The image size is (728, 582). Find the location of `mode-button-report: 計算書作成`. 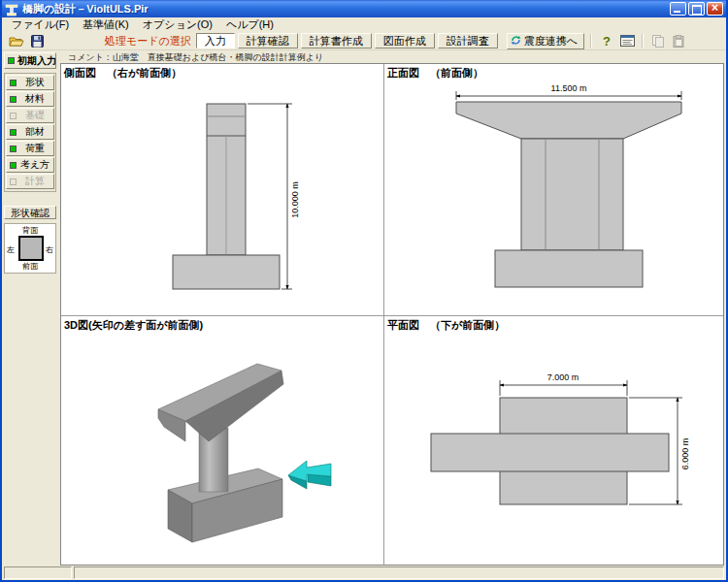

mode-button-report: 計算書作成 is located at coordinates (336, 41).